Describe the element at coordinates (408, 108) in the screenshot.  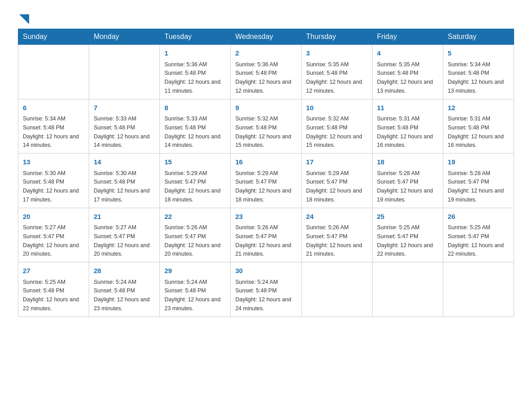
I see `day-number: 11` at that location.